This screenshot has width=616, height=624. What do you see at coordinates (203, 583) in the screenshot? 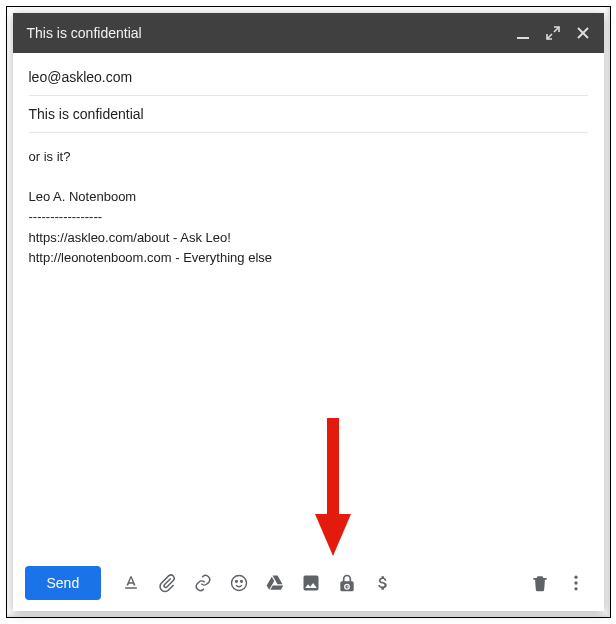
I see `link-icon` at bounding box center [203, 583].